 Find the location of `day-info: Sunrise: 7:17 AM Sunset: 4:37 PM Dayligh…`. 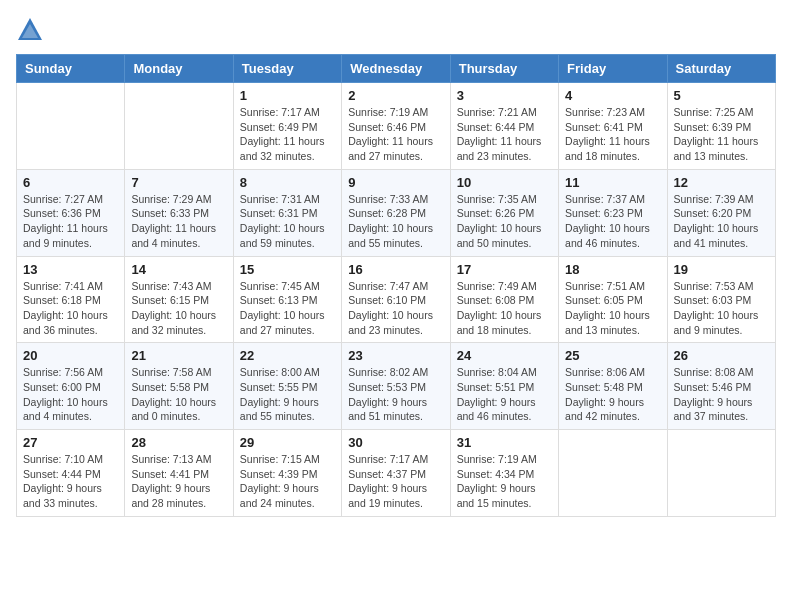

day-info: Sunrise: 7:17 AM Sunset: 4:37 PM Dayligh… is located at coordinates (396, 482).